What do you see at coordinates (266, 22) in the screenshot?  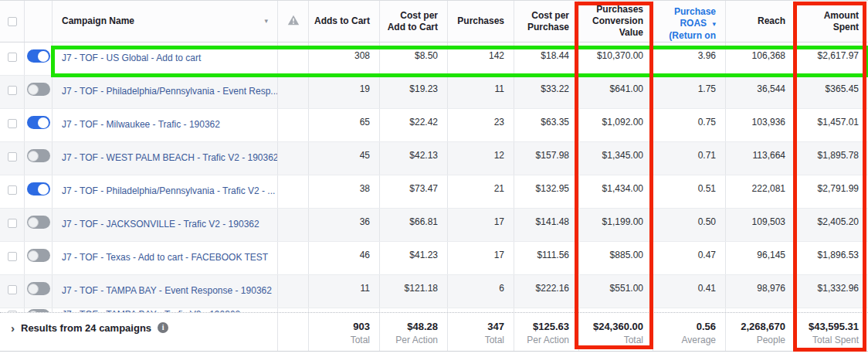 I see `sort-caret-icon: ▾` at bounding box center [266, 22].